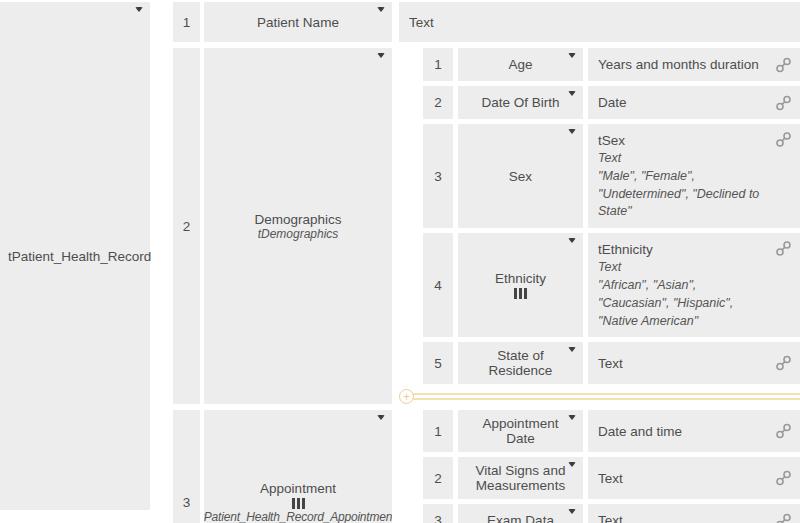 This screenshot has height=523, width=800. I want to click on field-type-cell: Date, so click(694, 102).